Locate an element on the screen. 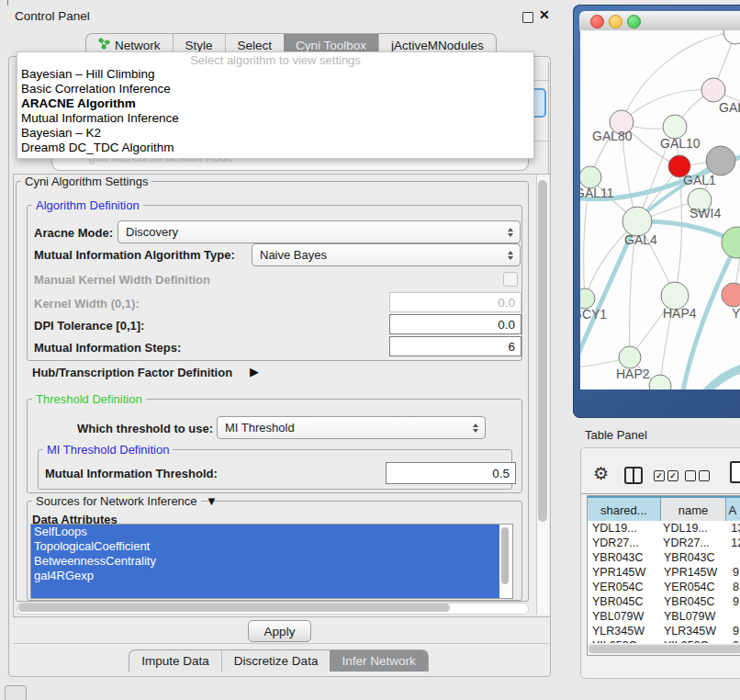 This screenshot has height=700, width=740. kernel-width-field: 0.0 is located at coordinates (455, 302).